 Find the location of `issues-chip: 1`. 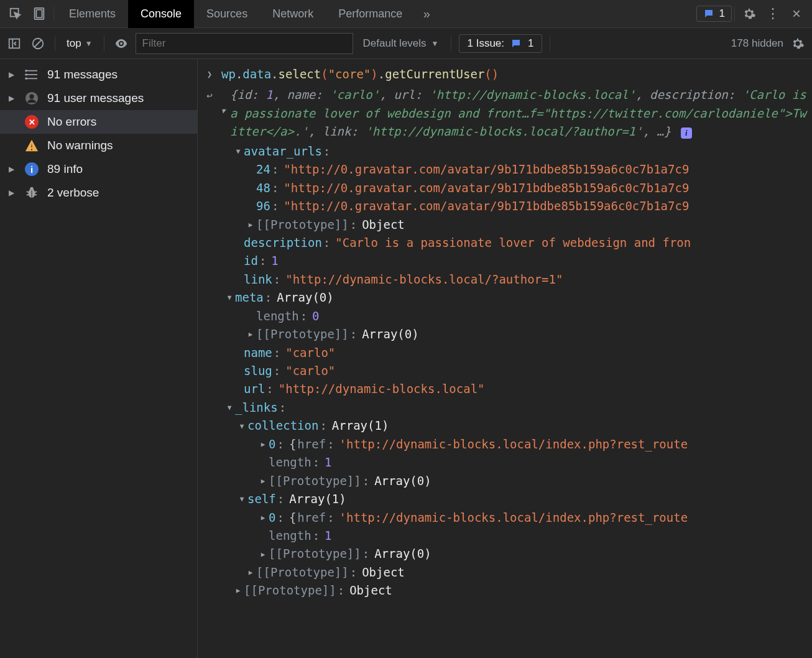

issues-chip: 1 is located at coordinates (714, 14).